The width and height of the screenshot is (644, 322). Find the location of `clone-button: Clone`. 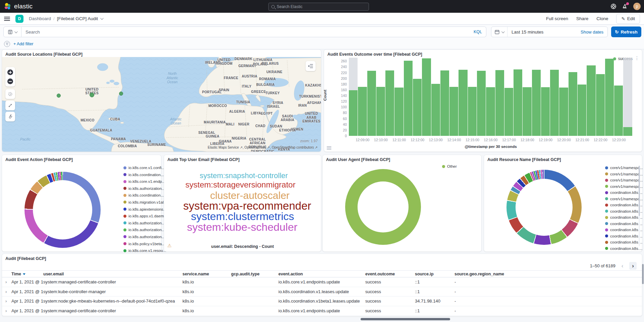

clone-button: Clone is located at coordinates (602, 19).